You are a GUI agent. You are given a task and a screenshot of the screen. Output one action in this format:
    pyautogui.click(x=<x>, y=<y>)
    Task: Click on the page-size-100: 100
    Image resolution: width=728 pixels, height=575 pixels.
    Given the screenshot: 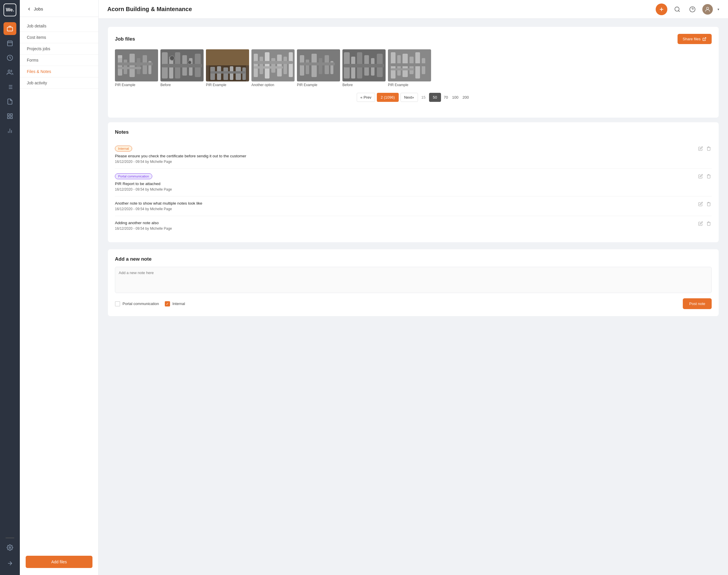 What is the action you would take?
    pyautogui.click(x=456, y=98)
    